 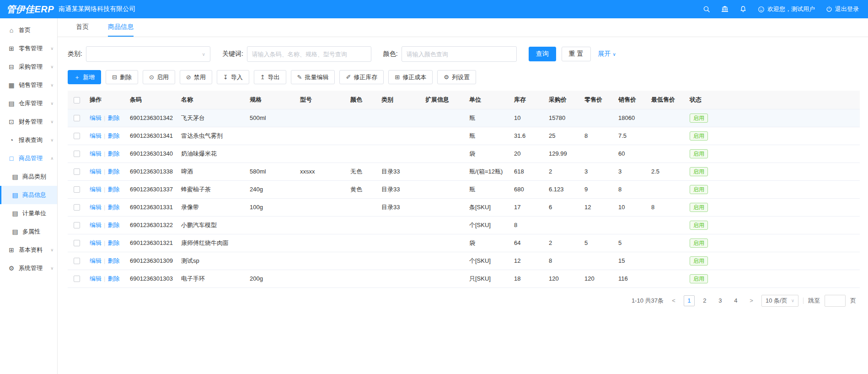 I want to click on page-number: 4, so click(x=736, y=301).